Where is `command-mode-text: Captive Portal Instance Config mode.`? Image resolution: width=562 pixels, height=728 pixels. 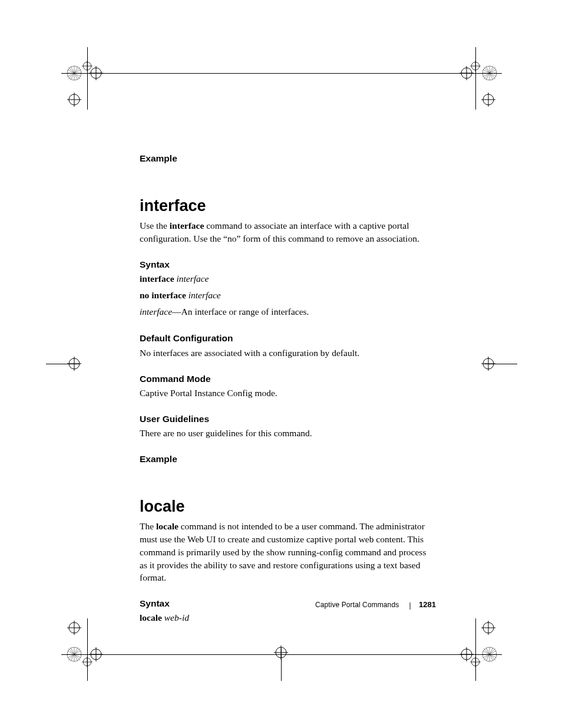 command-mode-text: Captive Portal Instance Config mode. is located at coordinates (287, 393).